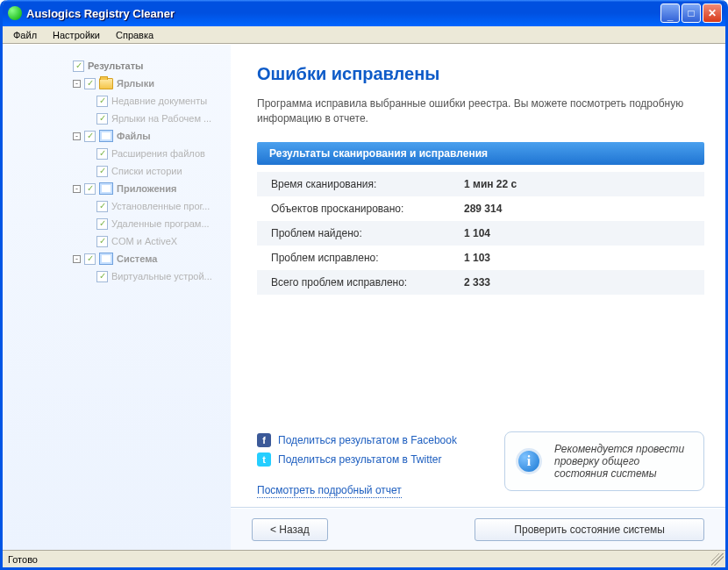 Image resolution: width=728 pixels, height=570 pixels. Describe the element at coordinates (15, 13) in the screenshot. I see `app-icon` at that location.